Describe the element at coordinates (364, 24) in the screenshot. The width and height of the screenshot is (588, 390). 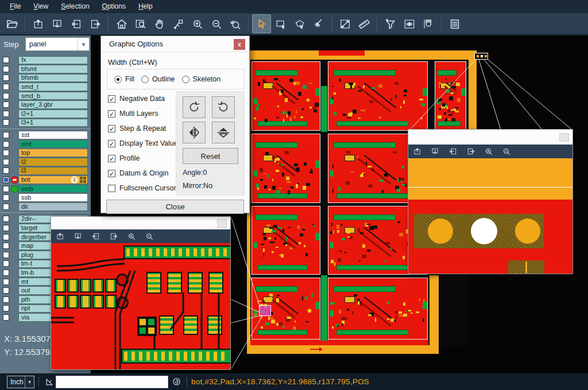
I see `ruler-button` at that location.